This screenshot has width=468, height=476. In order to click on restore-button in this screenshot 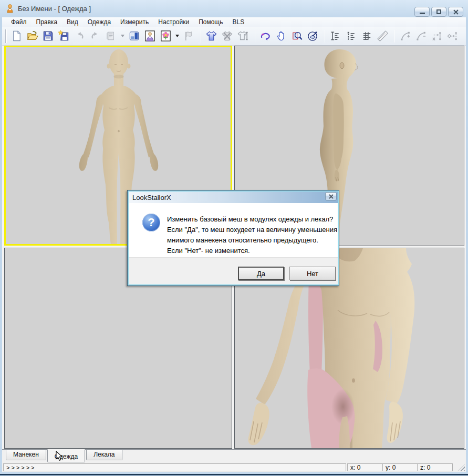, I will do `click(439, 12)`.